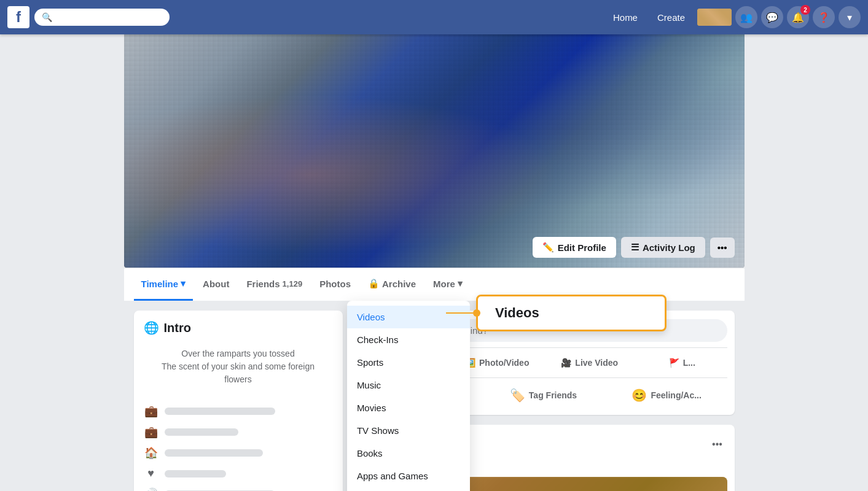 The width and height of the screenshot is (868, 491). I want to click on help-icon: ❓, so click(824, 17).